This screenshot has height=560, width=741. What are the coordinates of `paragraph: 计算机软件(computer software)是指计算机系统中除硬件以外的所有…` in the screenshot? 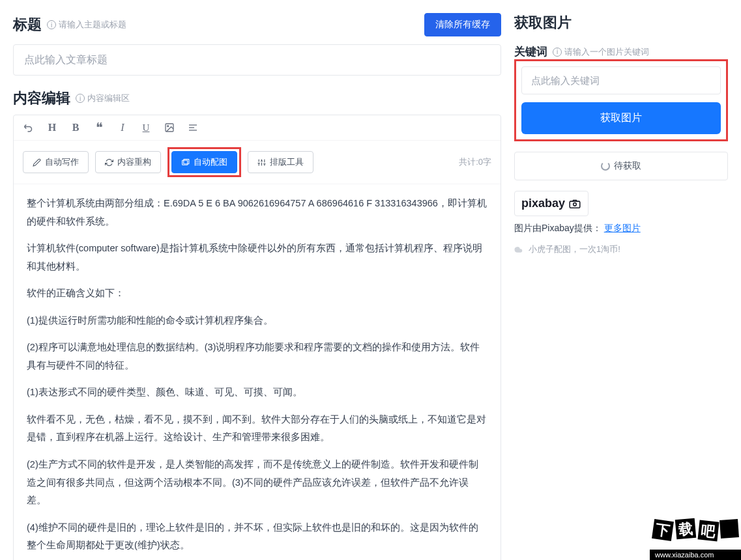 It's located at (257, 258).